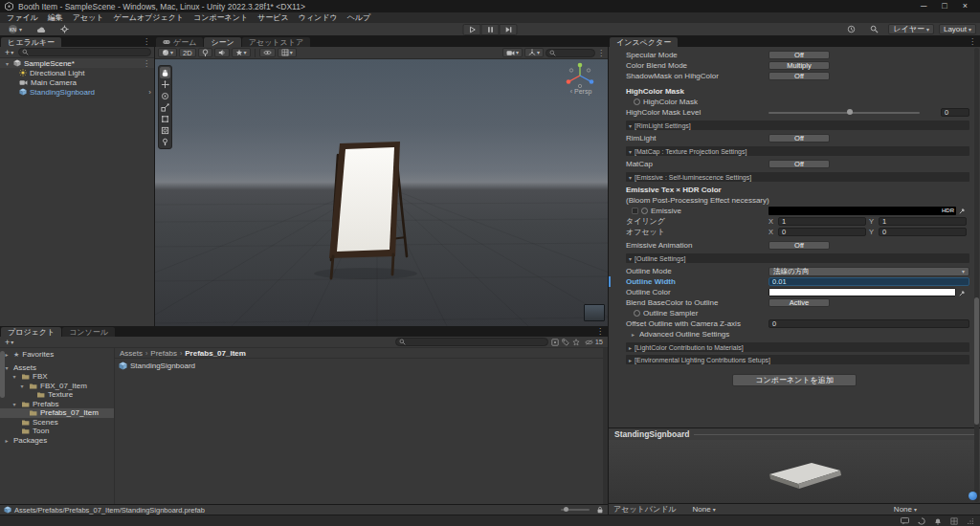  Describe the element at coordinates (165, 130) in the screenshot. I see `transform-tool` at that location.